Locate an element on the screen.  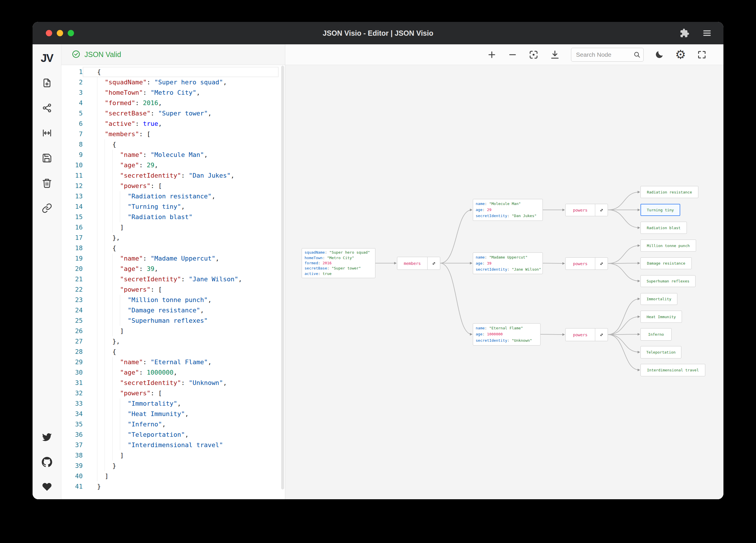
github-icon is located at coordinates (47, 462).